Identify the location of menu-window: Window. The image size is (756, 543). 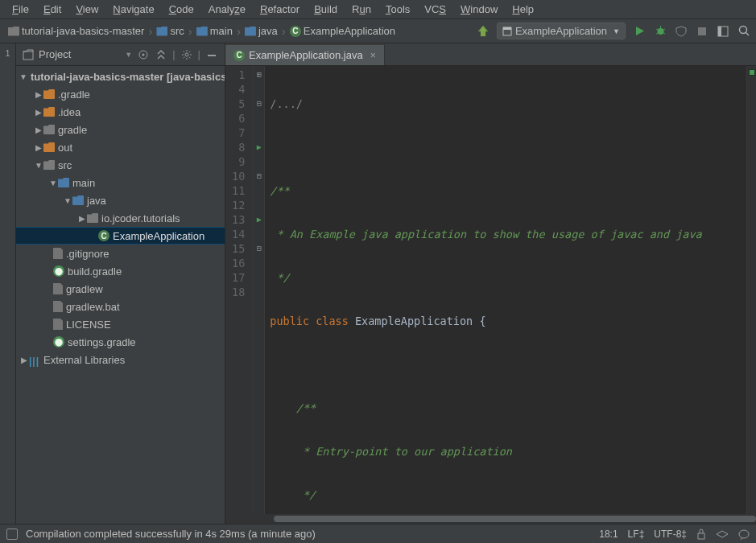
(479, 10).